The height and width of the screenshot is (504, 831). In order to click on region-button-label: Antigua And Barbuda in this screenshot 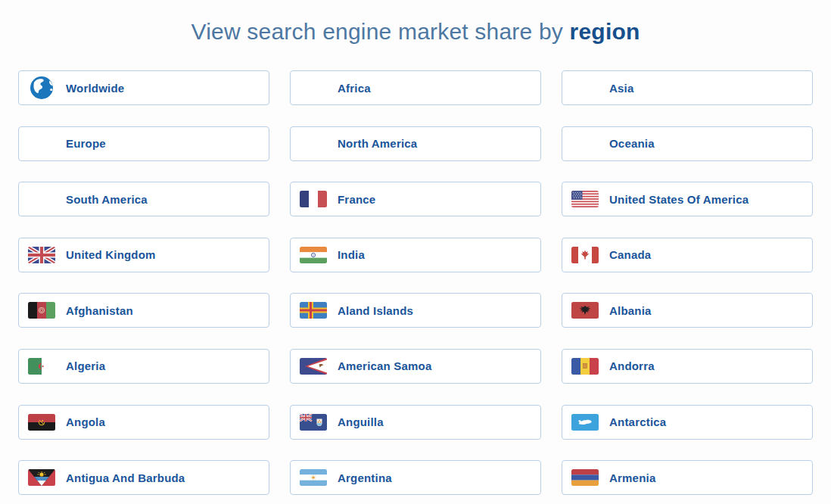, I will do `click(126, 478)`.